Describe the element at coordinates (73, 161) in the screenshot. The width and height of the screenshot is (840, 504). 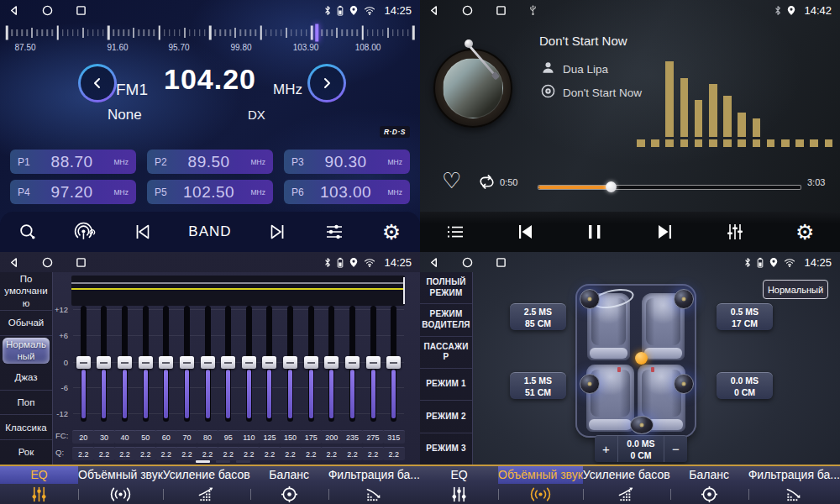
I see `preset-button-p1: P188.70MHz` at that location.